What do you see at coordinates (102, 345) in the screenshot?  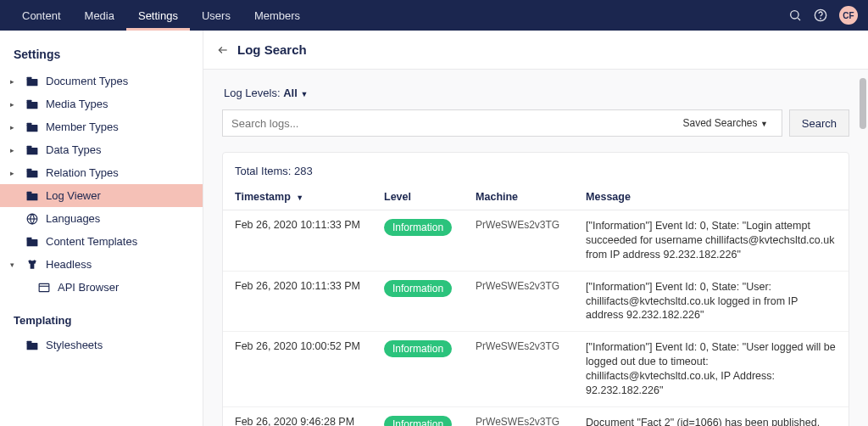 I see `sidebar-item-stylesheets: Stylesheets` at bounding box center [102, 345].